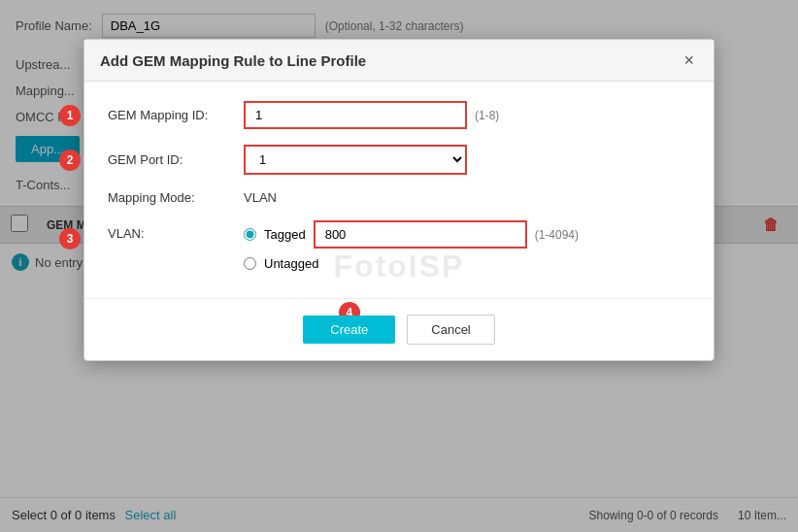  I want to click on vlan-radio-group: Tagged (1-4094) Untagged, so click(412, 246).